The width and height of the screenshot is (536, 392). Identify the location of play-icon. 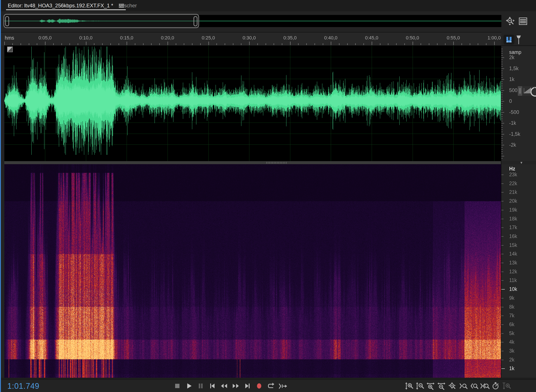
(189, 386).